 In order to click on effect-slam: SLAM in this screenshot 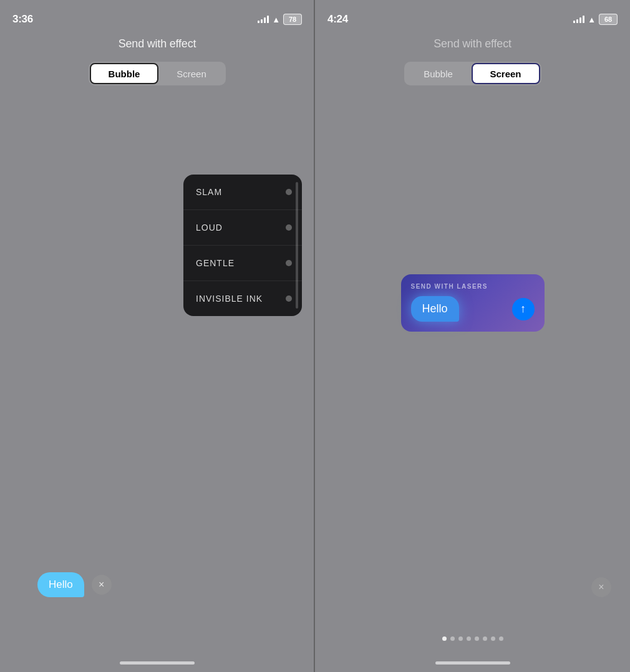, I will do `click(243, 192)`.